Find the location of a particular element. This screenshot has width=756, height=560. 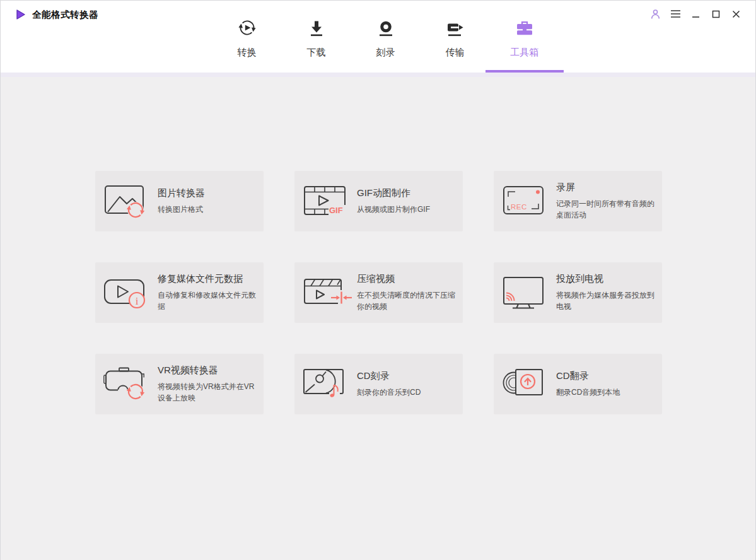

app-title: 全能格式转换器 is located at coordinates (66, 15).